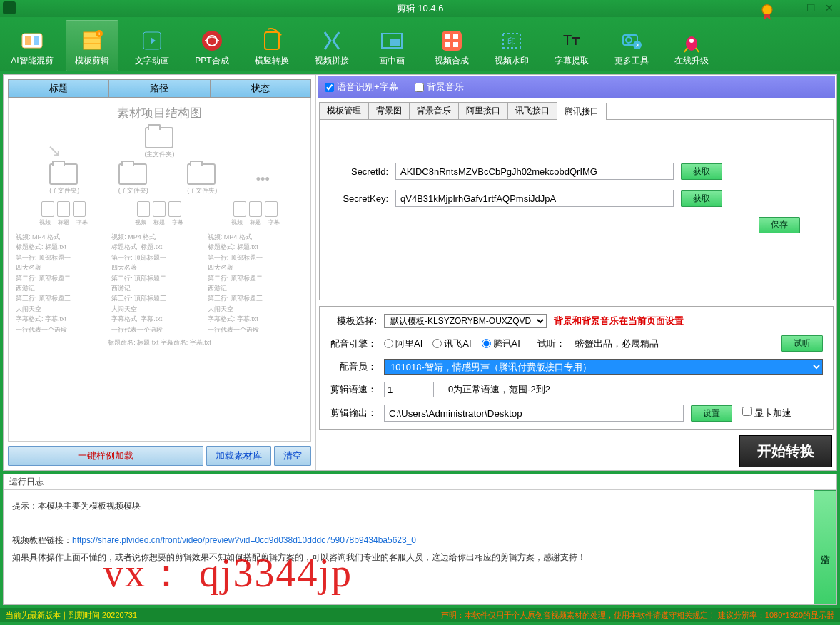  What do you see at coordinates (535, 198) in the screenshot?
I see `secretkey-input` at bounding box center [535, 198].